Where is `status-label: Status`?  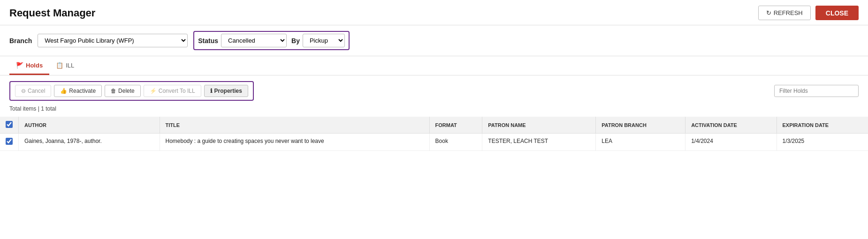
status-label: Status is located at coordinates (208, 41).